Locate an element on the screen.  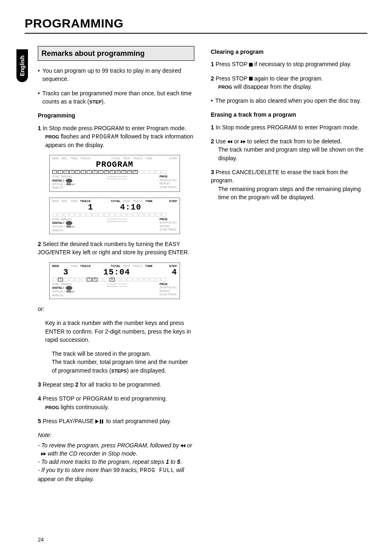
body-text: The track number, total program time and… is located at coordinates (123, 366).